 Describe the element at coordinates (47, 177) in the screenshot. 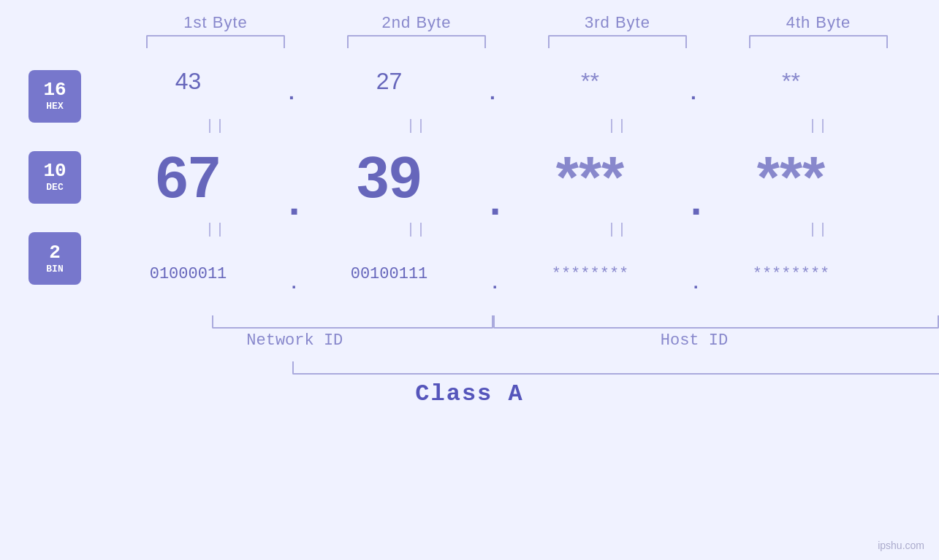

I see `badges-column: 16 HEX 10 DEC 2 BIN` at that location.